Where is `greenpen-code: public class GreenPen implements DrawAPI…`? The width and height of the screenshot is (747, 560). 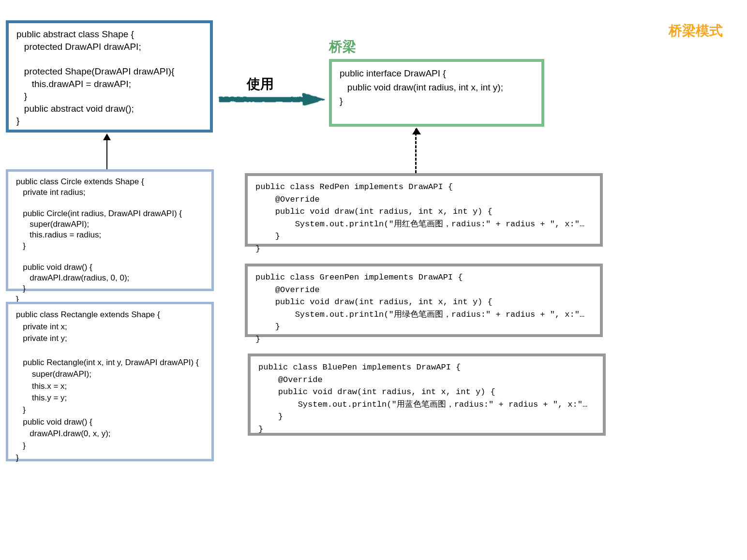
greenpen-code: public class GreenPen implements DrawAPI… is located at coordinates (424, 309).